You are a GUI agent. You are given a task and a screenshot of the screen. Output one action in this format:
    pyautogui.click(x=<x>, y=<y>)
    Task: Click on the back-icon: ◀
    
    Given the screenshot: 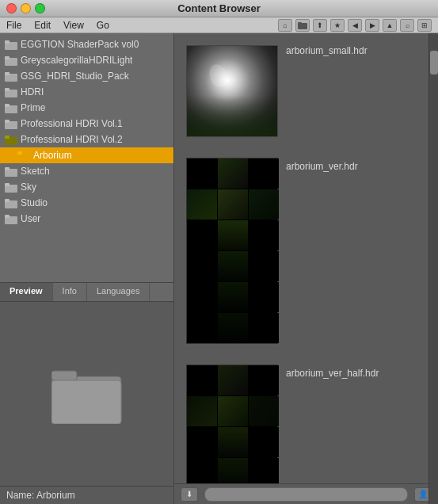 What is the action you would take?
    pyautogui.click(x=355, y=25)
    